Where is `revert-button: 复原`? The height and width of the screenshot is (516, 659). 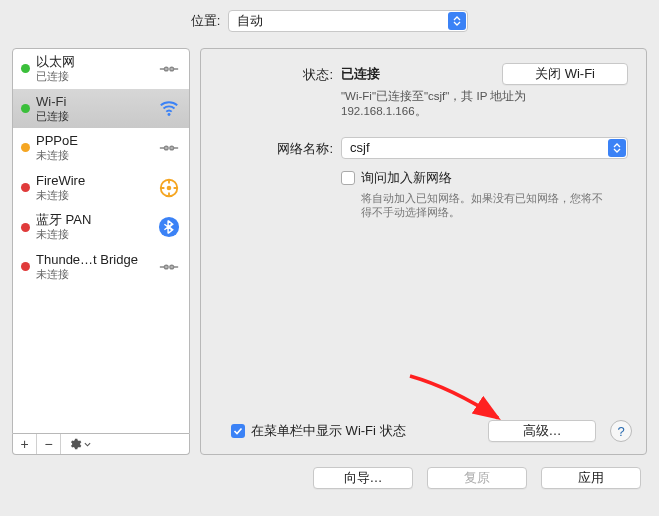
revert-button: 复原 is located at coordinates (477, 478).